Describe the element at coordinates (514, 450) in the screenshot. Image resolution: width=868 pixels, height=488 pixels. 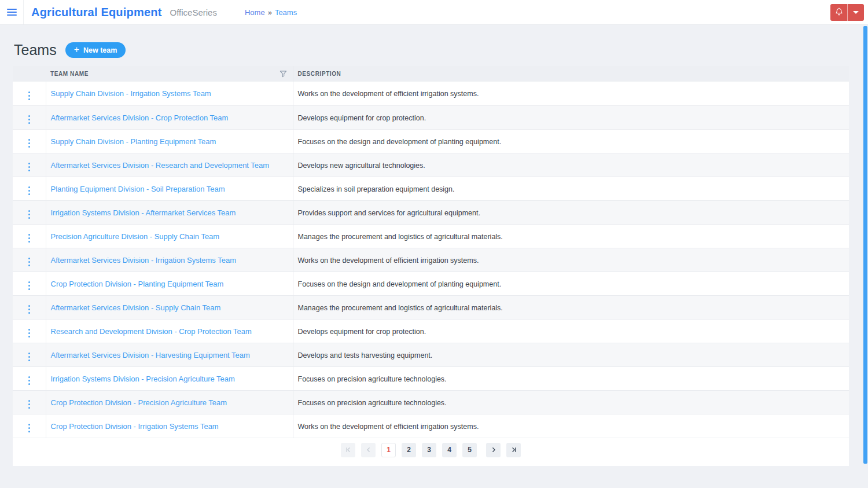
I see `chevron-bar-right-icon` at that location.